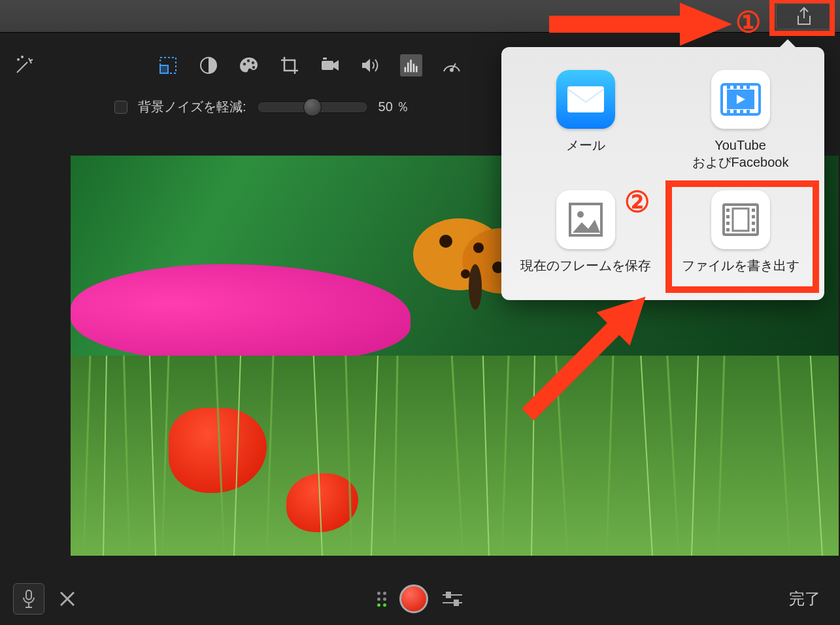 The height and width of the screenshot is (625, 840). What do you see at coordinates (420, 599) in the screenshot?
I see `record-controls` at bounding box center [420, 599].